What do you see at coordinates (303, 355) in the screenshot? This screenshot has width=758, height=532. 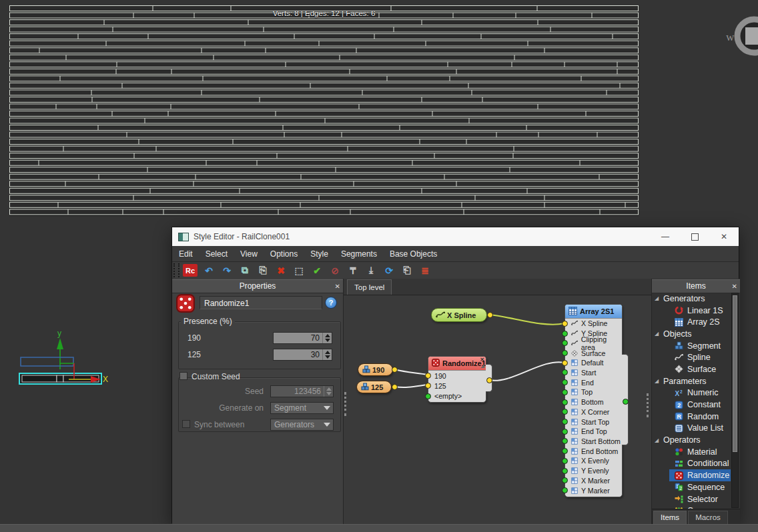 I see `presence-spinner: 30` at bounding box center [303, 355].